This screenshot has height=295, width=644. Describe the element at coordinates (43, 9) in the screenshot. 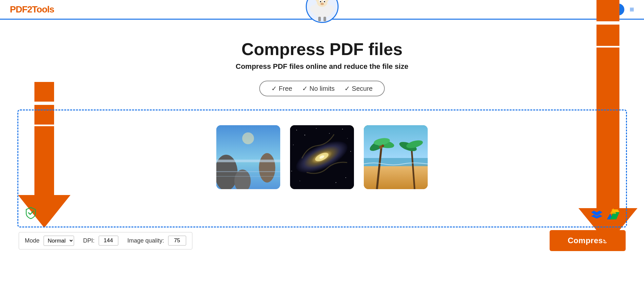

I see `logo-suffix: Tools` at that location.